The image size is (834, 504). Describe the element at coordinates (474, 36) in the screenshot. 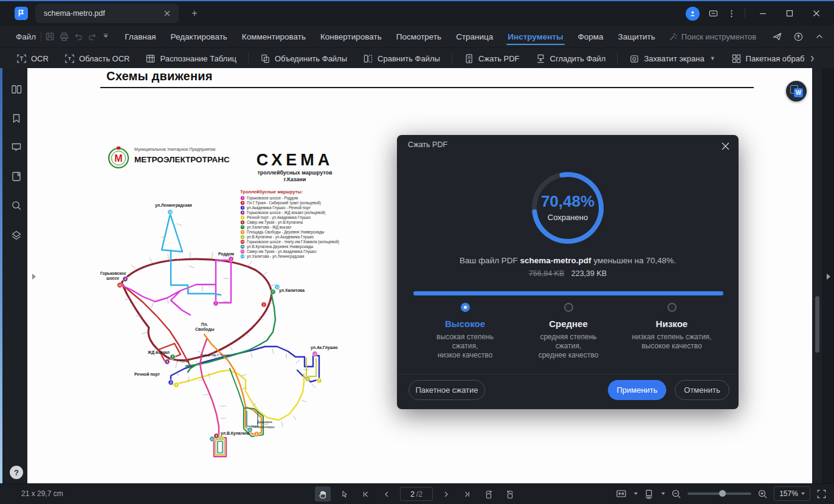

I see `menu-Страница: Страница` at that location.